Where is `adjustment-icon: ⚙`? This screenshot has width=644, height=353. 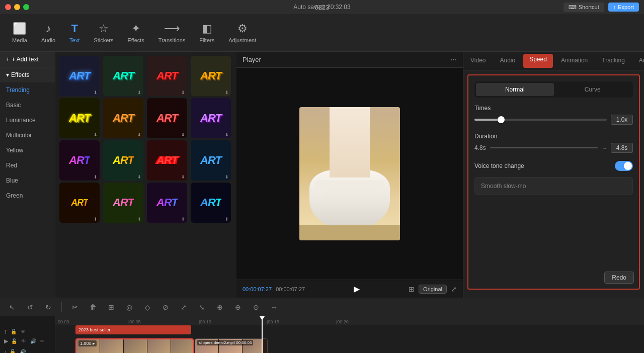
adjustment-icon: ⚙ is located at coordinates (243, 29).